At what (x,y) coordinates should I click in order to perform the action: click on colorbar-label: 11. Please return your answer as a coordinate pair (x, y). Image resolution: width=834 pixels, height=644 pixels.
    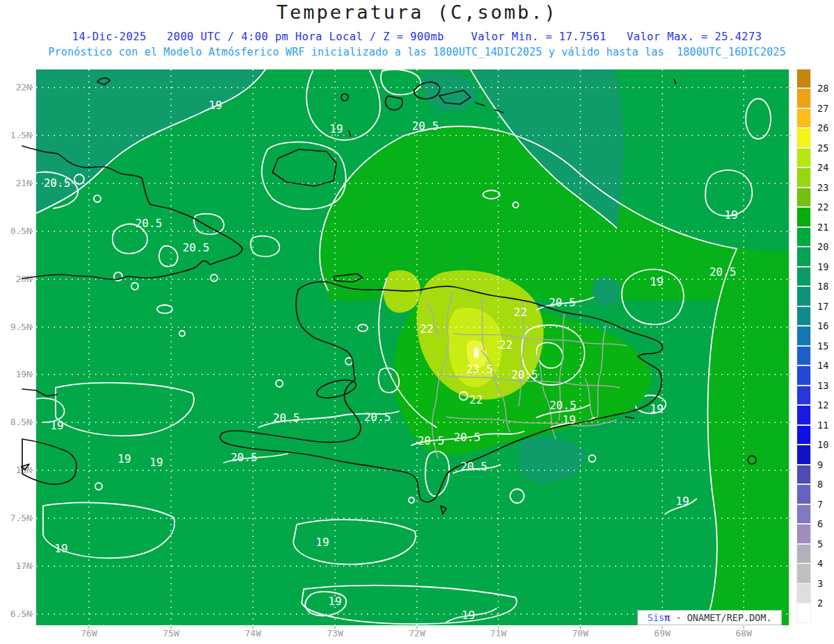
    Looking at the image, I should click on (823, 425).